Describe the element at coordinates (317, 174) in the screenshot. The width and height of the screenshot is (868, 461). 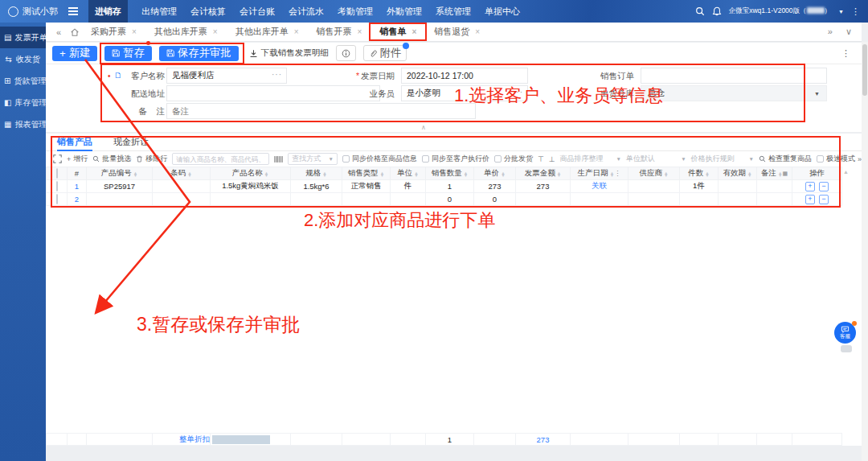
I see `col-spec: 规格▲▼` at that location.